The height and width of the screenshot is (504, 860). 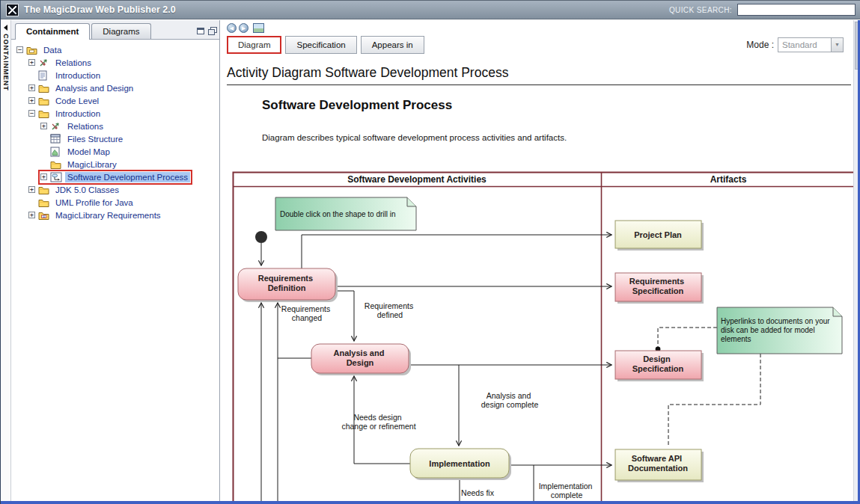 I want to click on svg-text:Double click on the shape to: Double click on the shape to drill in, so click(x=338, y=214).